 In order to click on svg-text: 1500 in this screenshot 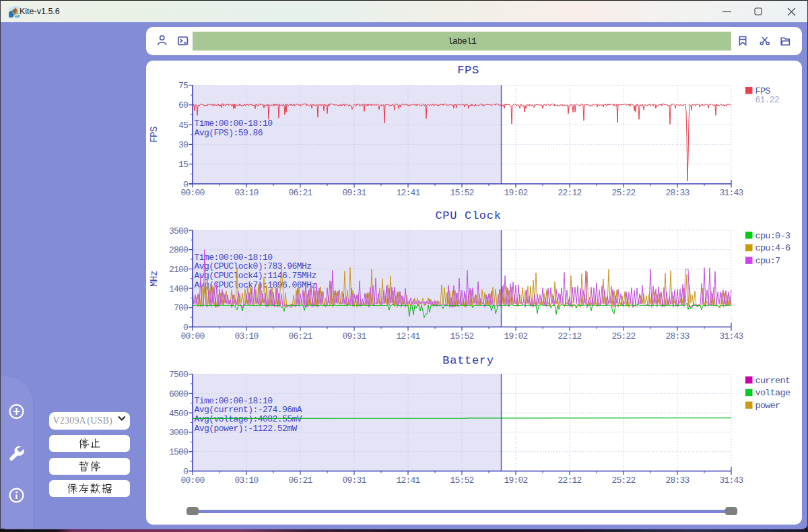, I will do `click(178, 453)`.